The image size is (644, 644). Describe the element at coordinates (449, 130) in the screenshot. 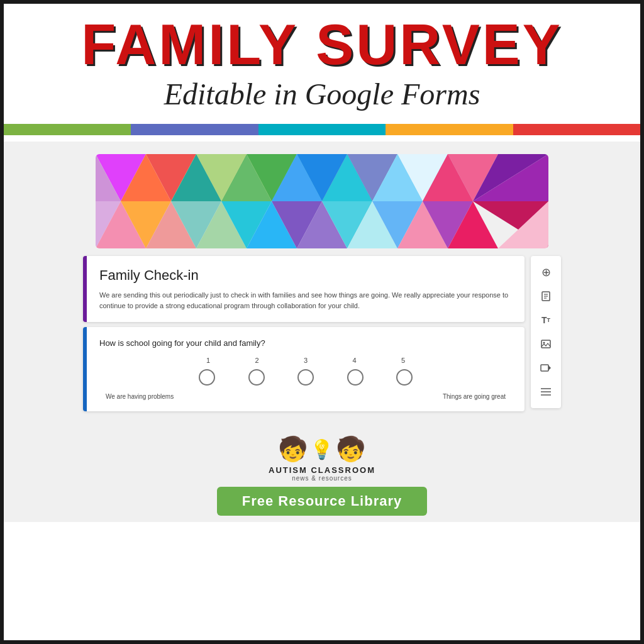

I see `stripe-yellow` at that location.